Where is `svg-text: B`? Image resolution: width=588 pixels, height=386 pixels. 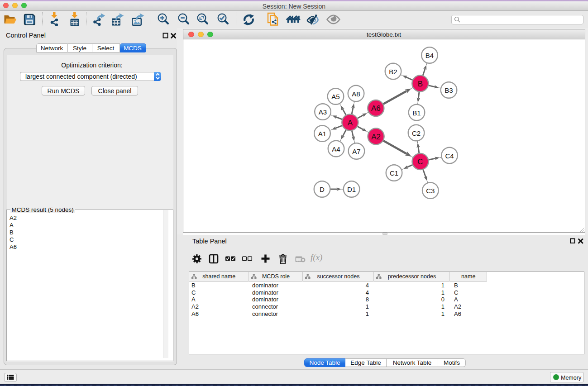
svg-text: B is located at coordinates (420, 83).